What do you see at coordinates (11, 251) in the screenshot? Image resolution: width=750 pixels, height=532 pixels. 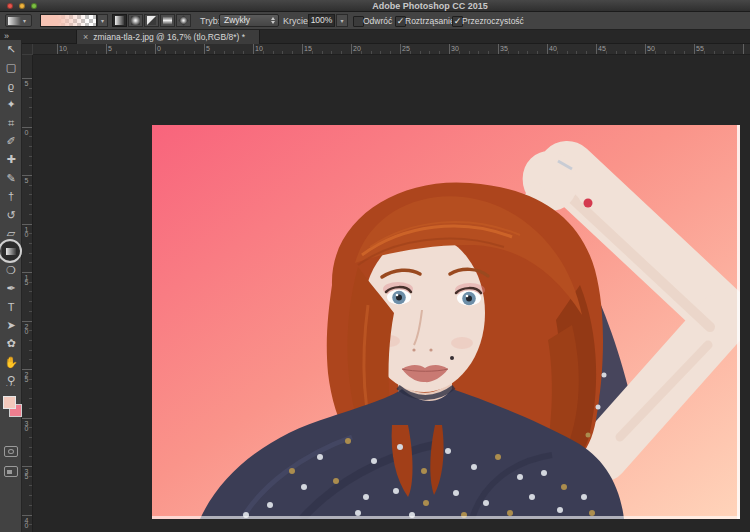 I see `selected-tool-highlight` at bounding box center [11, 251].